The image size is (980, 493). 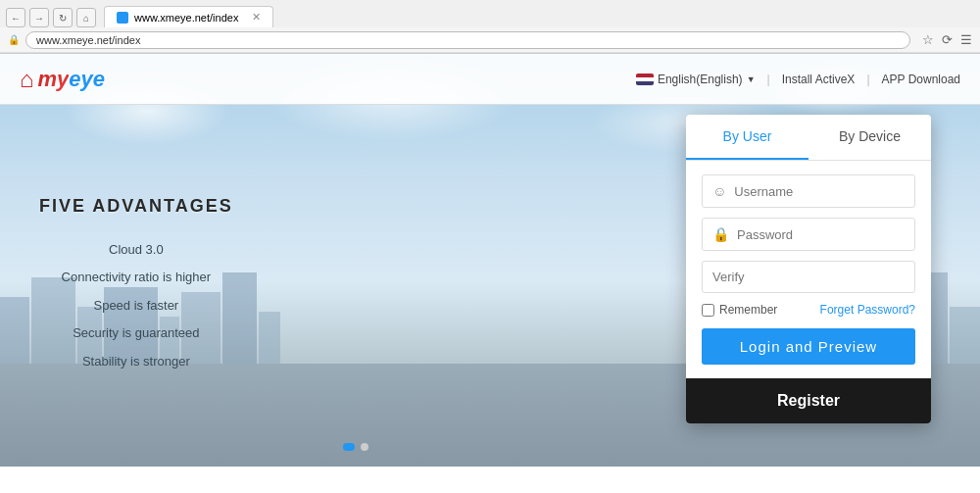 I want to click on tab-by-device: By Device, so click(x=870, y=137).